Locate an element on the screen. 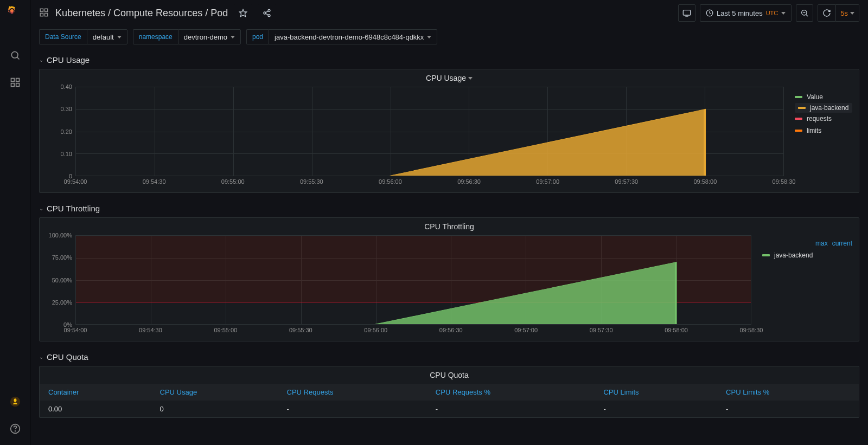 The image size is (868, 445). legend-header: current is located at coordinates (842, 243).